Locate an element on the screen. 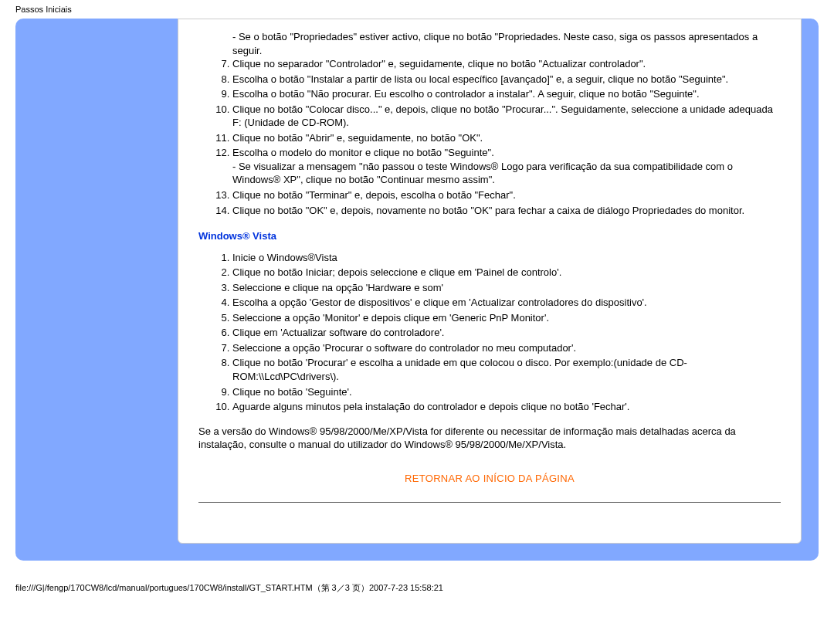  xp-step-7: Clique no separador "Controlador" e, seg… is located at coordinates (507, 64).